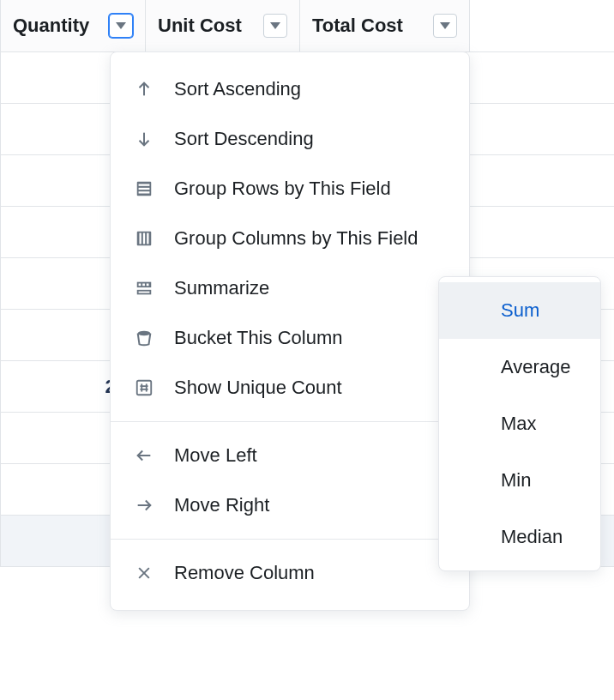  Describe the element at coordinates (144, 89) in the screenshot. I see `arrow-up-icon` at that location.